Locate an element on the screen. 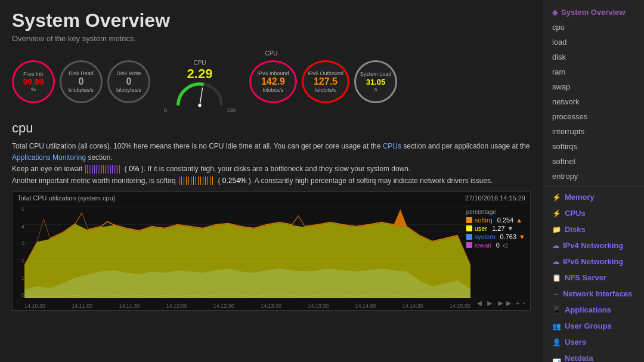 The height and width of the screenshot is (362, 644). iowait-color-dot is located at coordinates (469, 245).